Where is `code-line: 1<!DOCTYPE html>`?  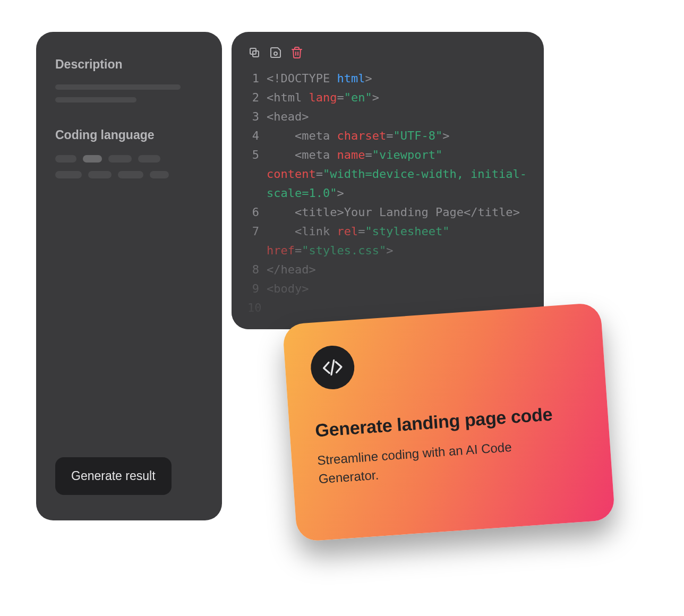 code-line: 1<!DOCTYPE html> is located at coordinates (388, 79).